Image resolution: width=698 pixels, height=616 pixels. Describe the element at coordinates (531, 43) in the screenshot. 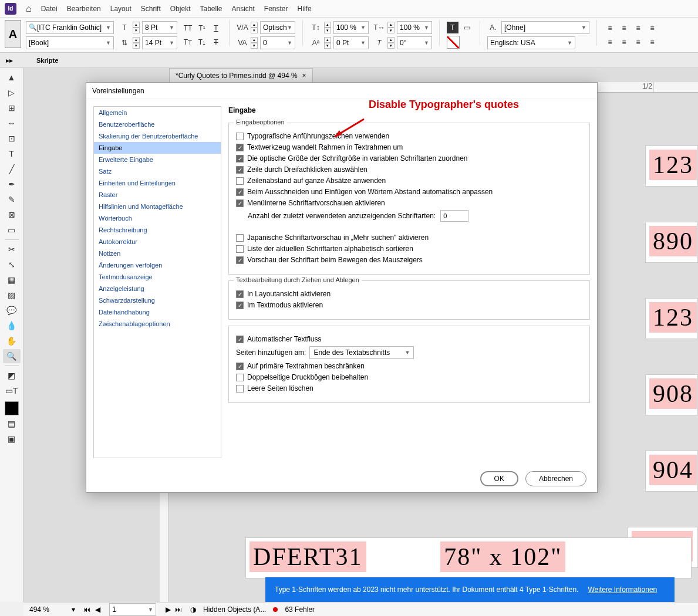

I see `language-combo: Englisch: USA▼` at that location.